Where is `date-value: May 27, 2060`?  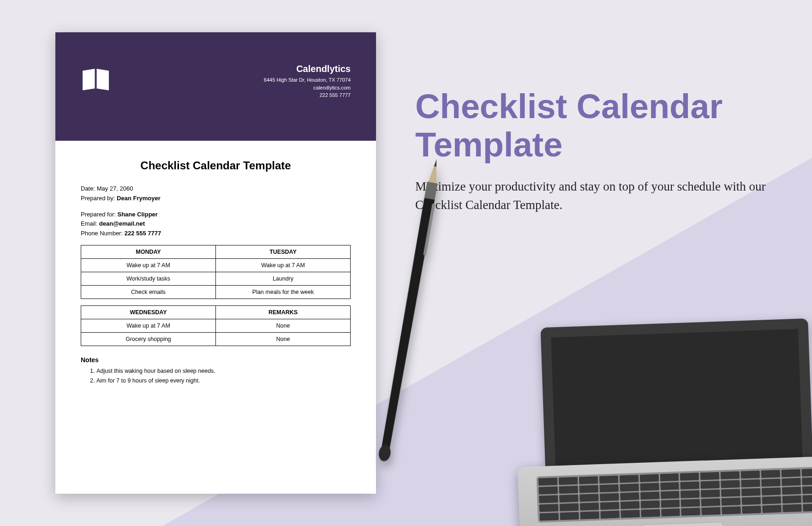
date-value: May 27, 2060 is located at coordinates (115, 188).